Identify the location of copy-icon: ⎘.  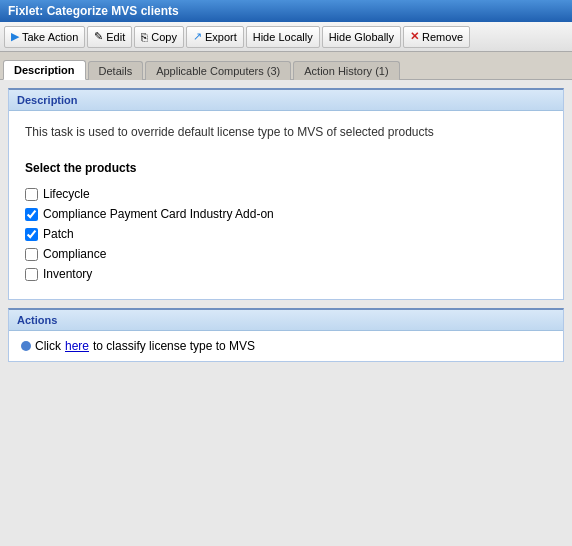
(144, 37).